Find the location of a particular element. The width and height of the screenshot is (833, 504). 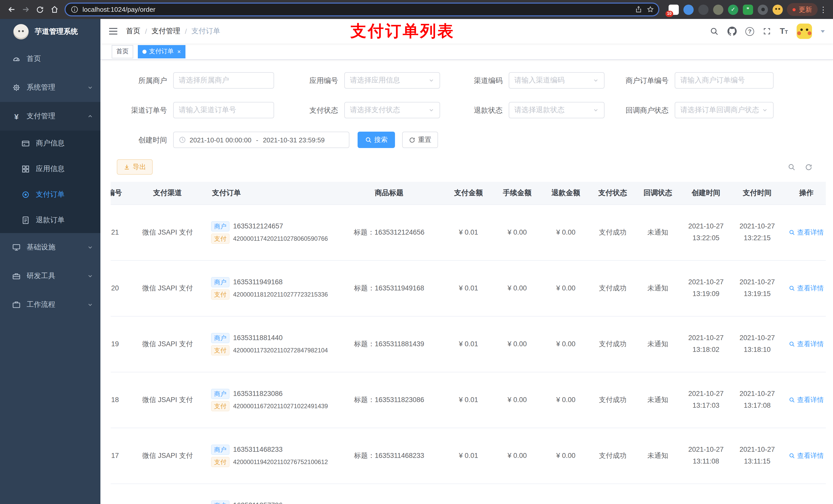

export-button: 导出 is located at coordinates (135, 167).